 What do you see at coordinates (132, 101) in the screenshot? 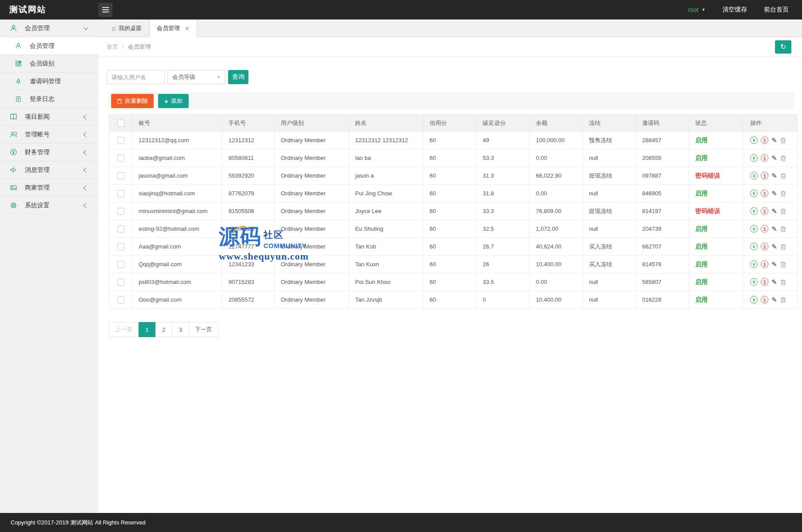
I see `batch-delete-button: 批量删除` at bounding box center [132, 101].